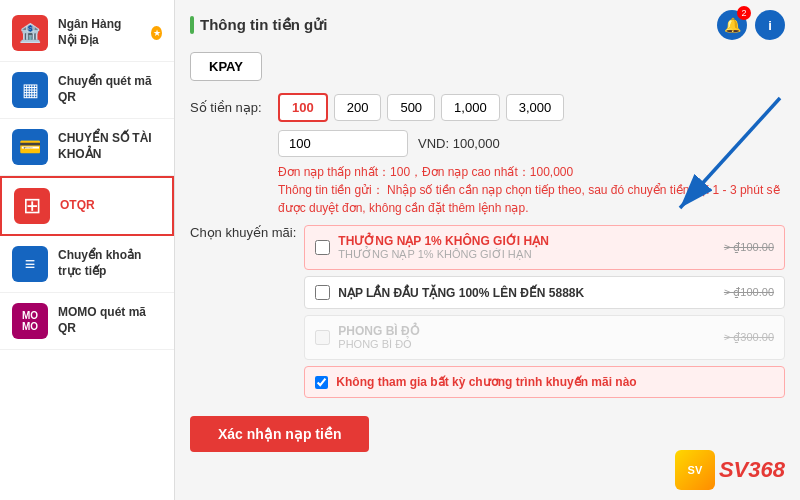 The height and width of the screenshot is (500, 800). Describe the element at coordinates (303, 108) in the screenshot. I see `amount-btn-100: 100` at that location.